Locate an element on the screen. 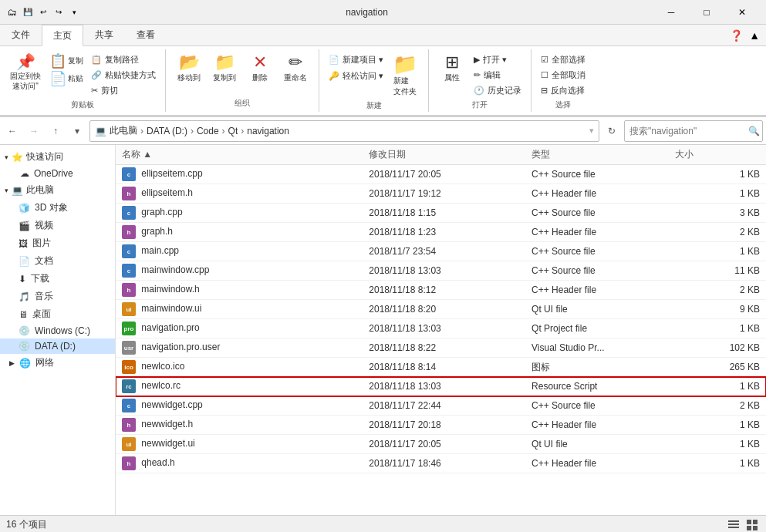 This screenshot has height=532, width=766. forward-button: → is located at coordinates (34, 131).